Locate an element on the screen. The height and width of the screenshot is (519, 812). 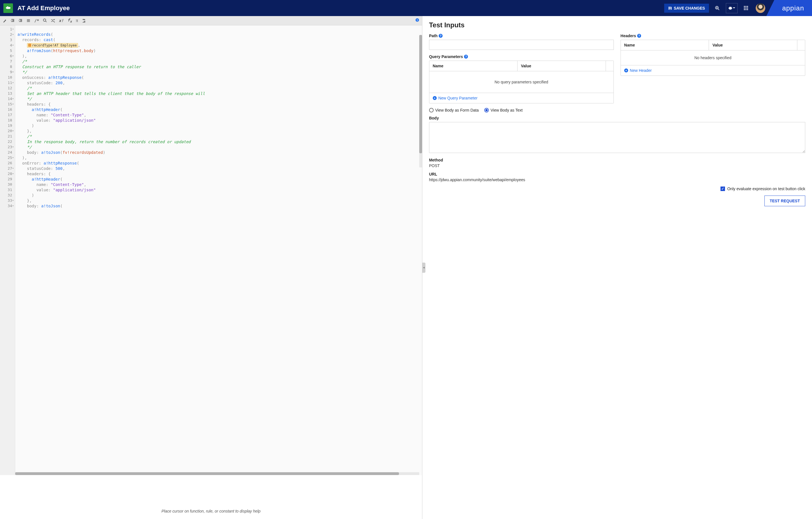
settings-dropdown is located at coordinates (732, 8).